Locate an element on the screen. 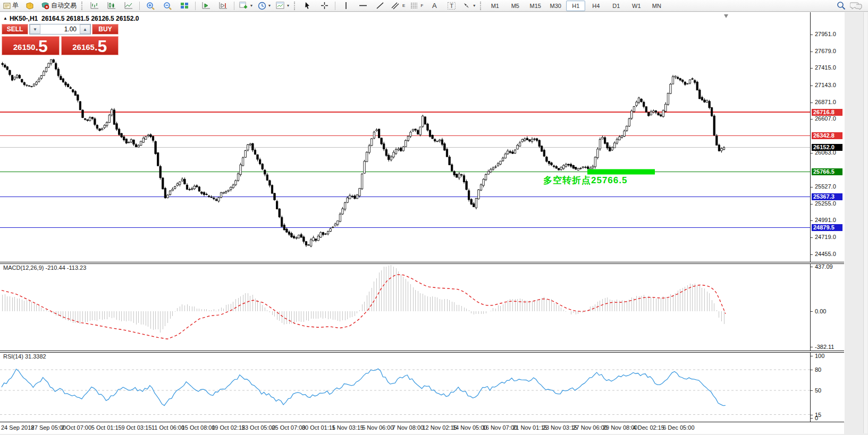  time-axis-label: 11 Oct 06:00 is located at coordinates (168, 428).